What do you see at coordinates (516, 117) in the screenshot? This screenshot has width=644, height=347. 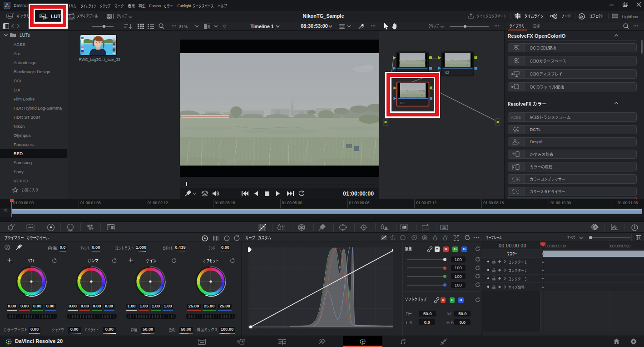 I see `svg-text: ACES` at bounding box center [516, 117].